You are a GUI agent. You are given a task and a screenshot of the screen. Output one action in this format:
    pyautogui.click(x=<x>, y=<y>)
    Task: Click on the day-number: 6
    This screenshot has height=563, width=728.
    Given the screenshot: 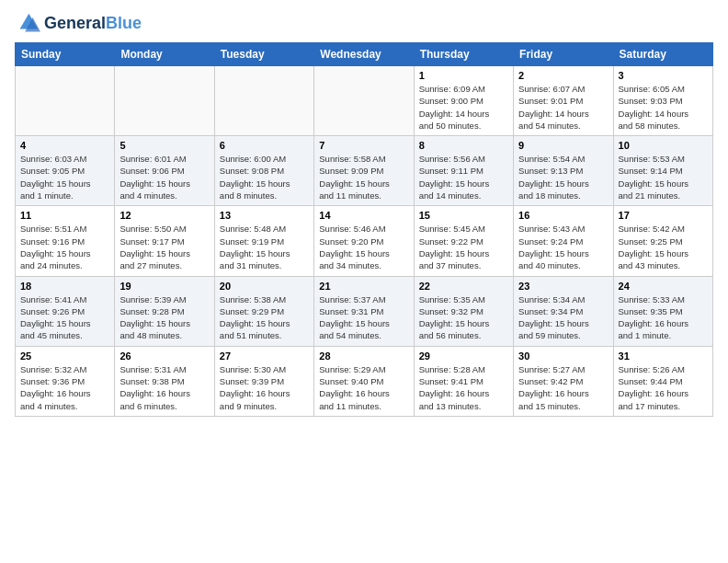 What is the action you would take?
    pyautogui.click(x=265, y=145)
    